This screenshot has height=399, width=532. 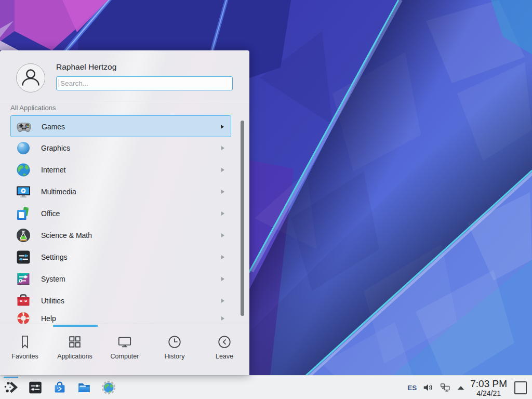 I want to click on category-row-multimedia: Multimedia, so click(x=121, y=192).